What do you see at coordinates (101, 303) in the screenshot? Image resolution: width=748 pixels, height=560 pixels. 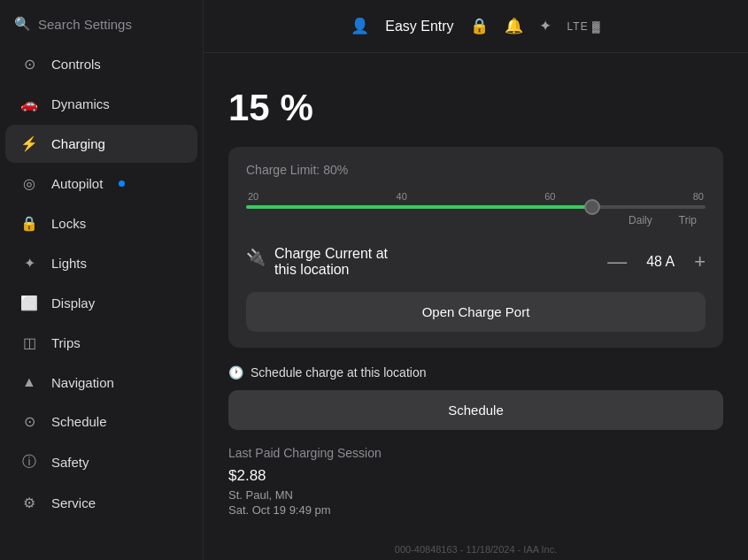 I see `sidebar-item-display: ⬜ Display` at bounding box center [101, 303].